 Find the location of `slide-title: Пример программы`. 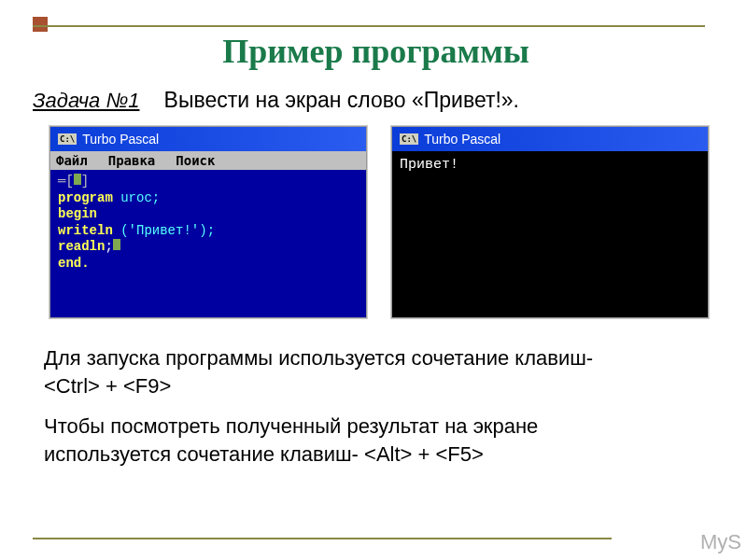

slide-title: Пример программы is located at coordinates (375, 51).